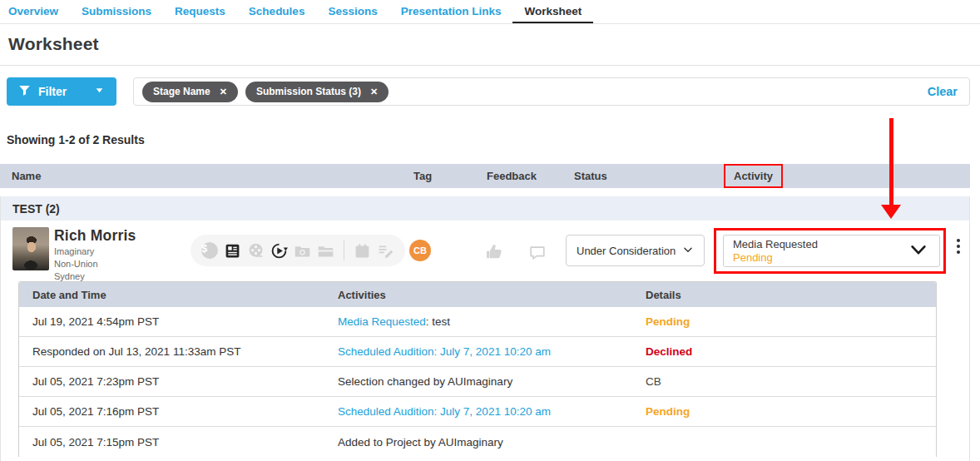  Describe the element at coordinates (438, 321) in the screenshot. I see `activity-text: : test` at that location.